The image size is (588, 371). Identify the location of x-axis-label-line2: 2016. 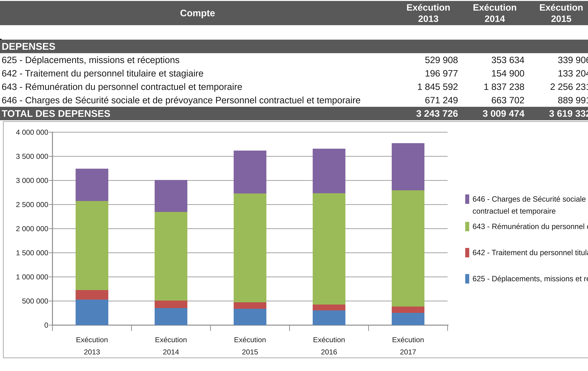
(329, 352).